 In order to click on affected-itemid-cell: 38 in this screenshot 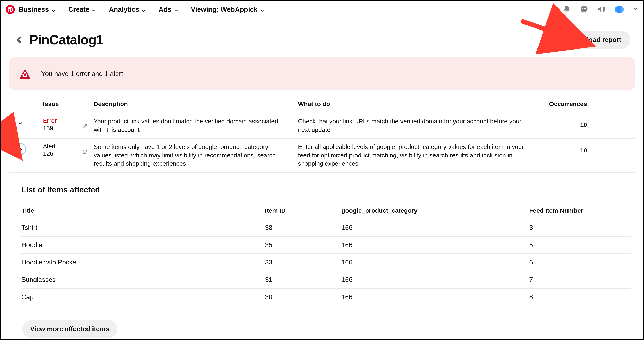, I will do `click(303, 228)`.